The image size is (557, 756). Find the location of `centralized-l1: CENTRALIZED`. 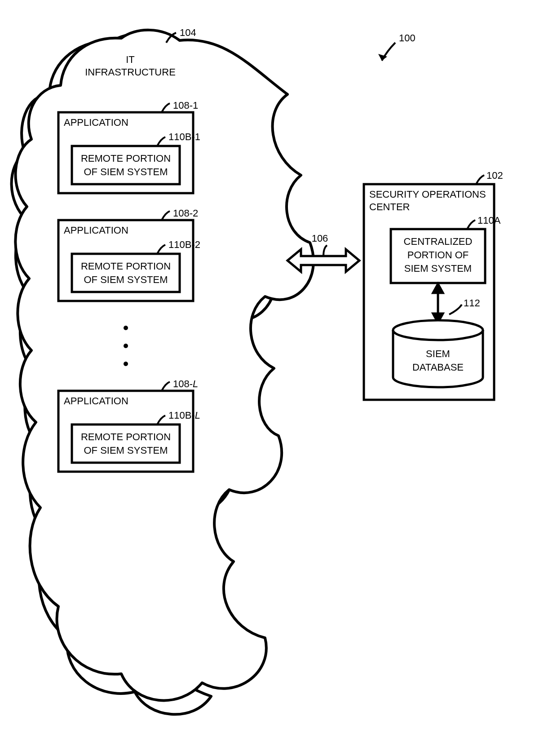

centralized-l1: CENTRALIZED is located at coordinates (438, 242).